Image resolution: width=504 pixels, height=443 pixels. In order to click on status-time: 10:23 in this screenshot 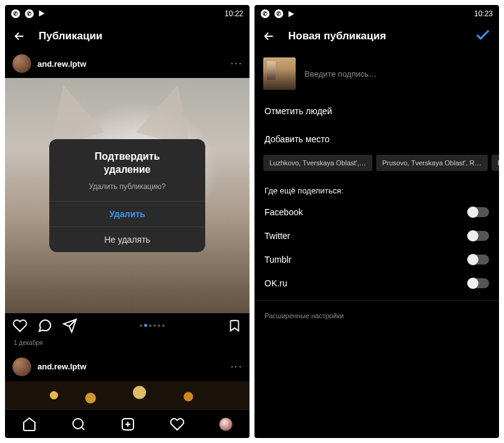, I will do `click(483, 14)`.